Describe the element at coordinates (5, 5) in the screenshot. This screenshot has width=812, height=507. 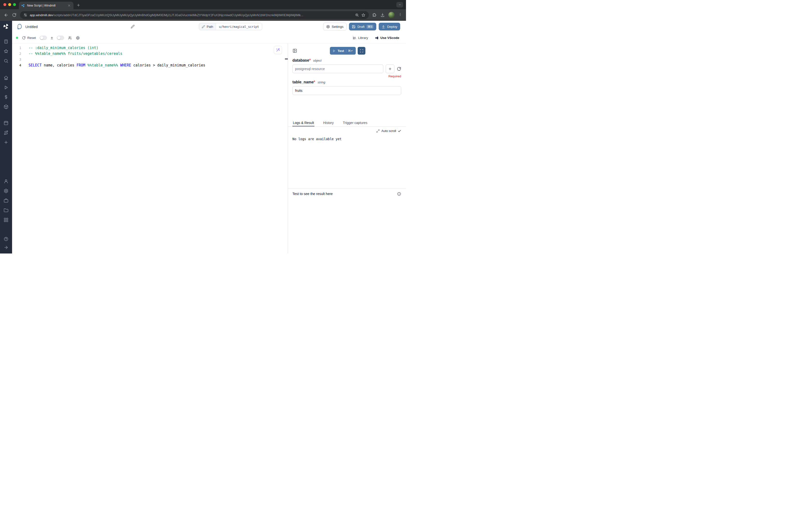
I see `close-window-button` at that location.